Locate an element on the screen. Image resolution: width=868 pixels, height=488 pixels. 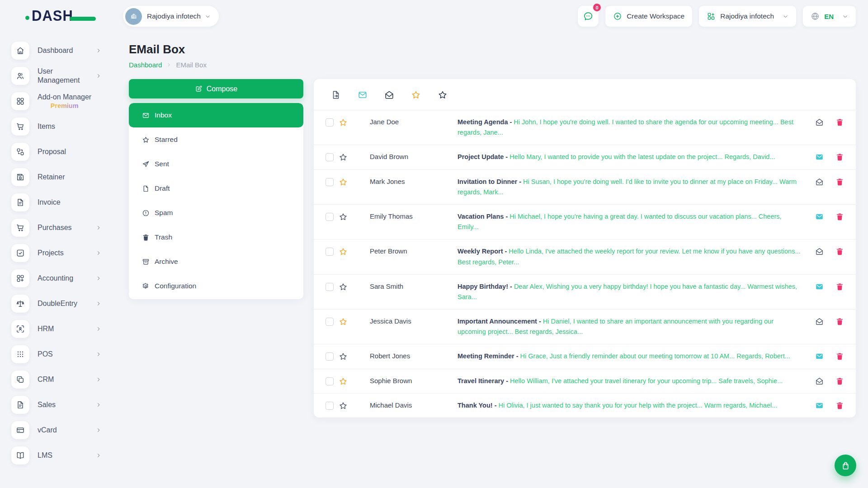
sidebar-item: LMS is located at coordinates (59, 455).